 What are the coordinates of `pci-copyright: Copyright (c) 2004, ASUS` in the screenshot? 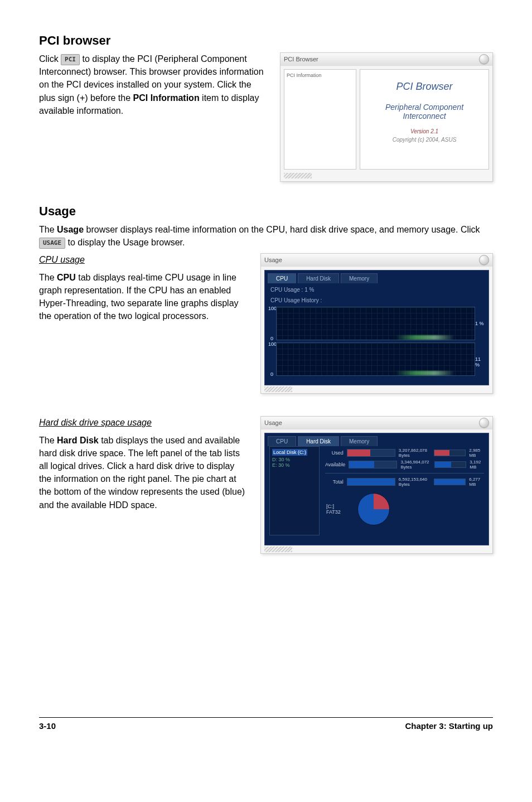 It's located at (424, 139).